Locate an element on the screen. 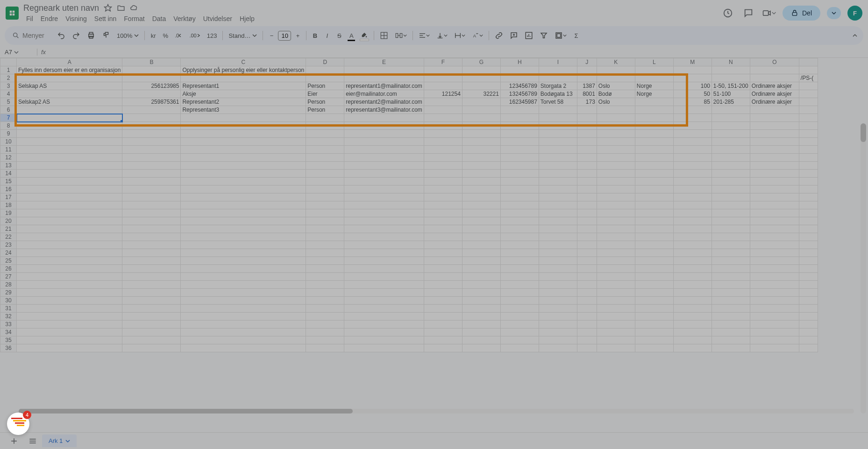 The image size is (868, 449). cell-E1 is located at coordinates (384, 70).